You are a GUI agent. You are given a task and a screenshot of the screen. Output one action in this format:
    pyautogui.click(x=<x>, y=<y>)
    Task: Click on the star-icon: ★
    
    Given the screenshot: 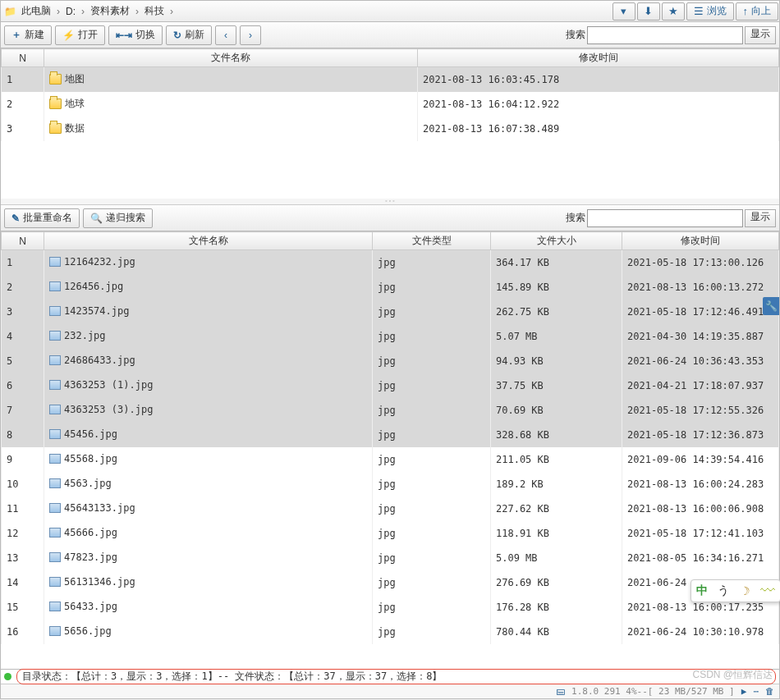 What is the action you would take?
    pyautogui.click(x=673, y=11)
    